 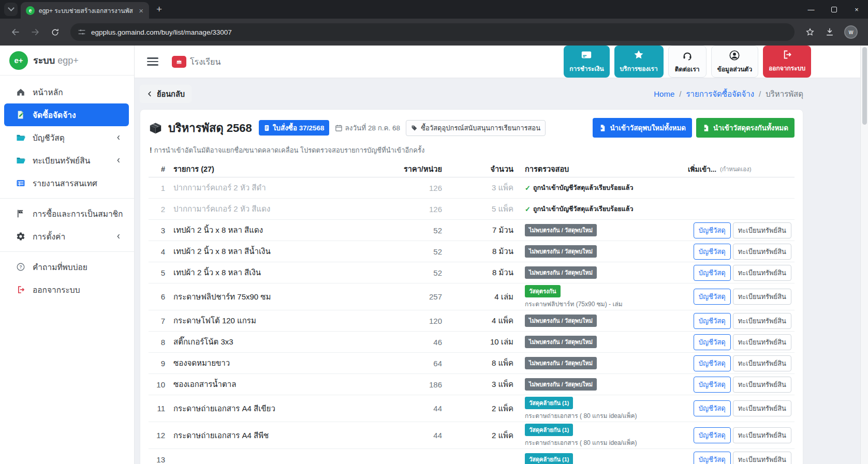 I want to click on topbar-button: ข้อมูลส่วนตัว, so click(x=735, y=62).